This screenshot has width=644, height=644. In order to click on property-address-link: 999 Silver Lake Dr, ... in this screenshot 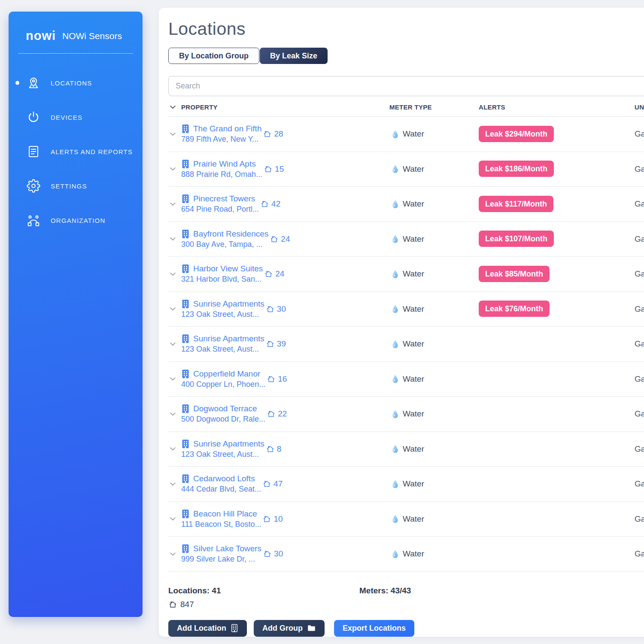, I will do `click(222, 559)`.